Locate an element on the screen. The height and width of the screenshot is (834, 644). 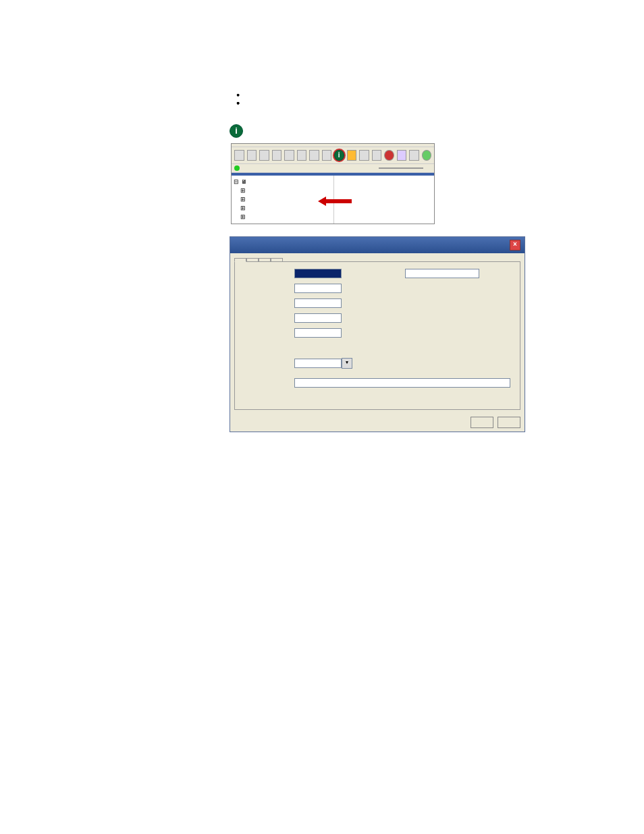
undo-icon is located at coordinates (302, 155).